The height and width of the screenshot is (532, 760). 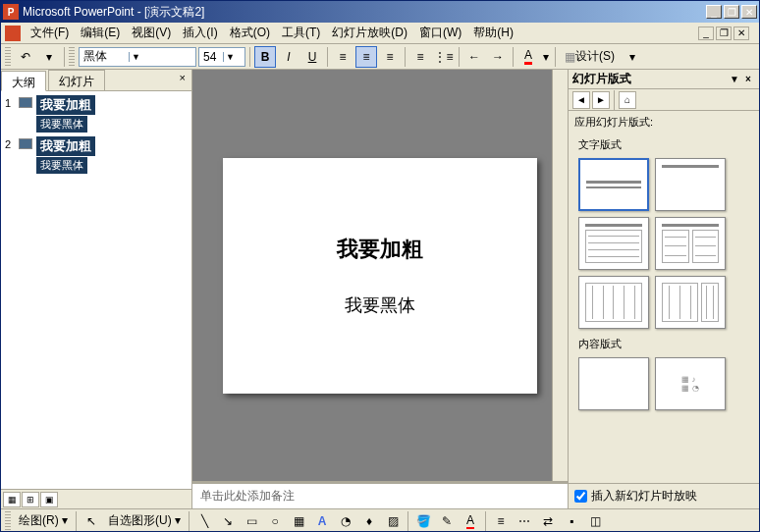 I want to click on align-right-button: ≡, so click(x=390, y=57).